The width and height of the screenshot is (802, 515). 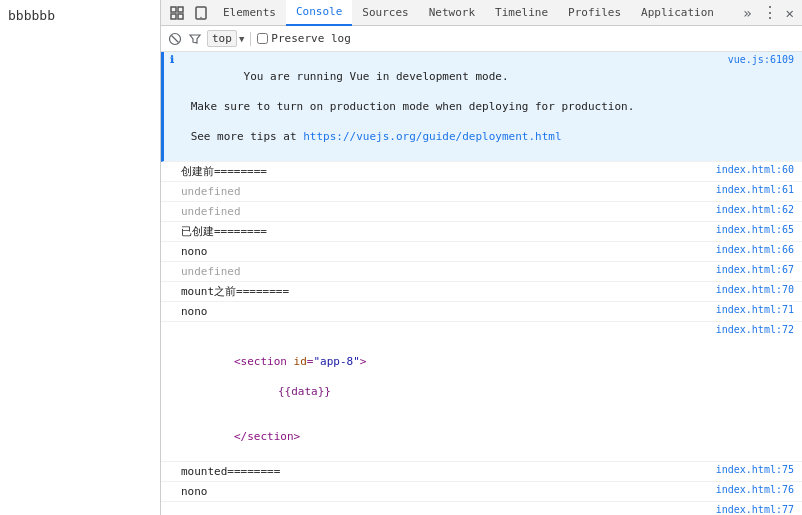 What do you see at coordinates (757, 269) in the screenshot?
I see `log-source-67: index.html:67` at bounding box center [757, 269].